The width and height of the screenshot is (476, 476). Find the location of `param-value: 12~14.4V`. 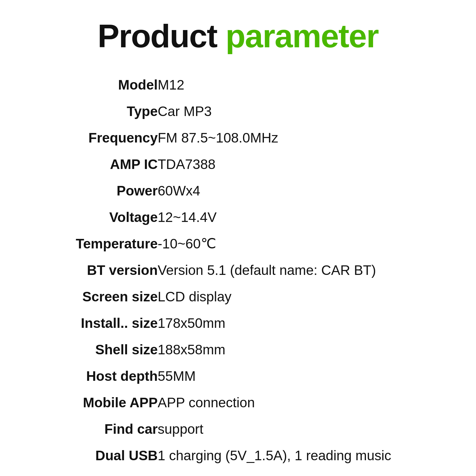

param-value: 12~14.4V is located at coordinates (300, 217).